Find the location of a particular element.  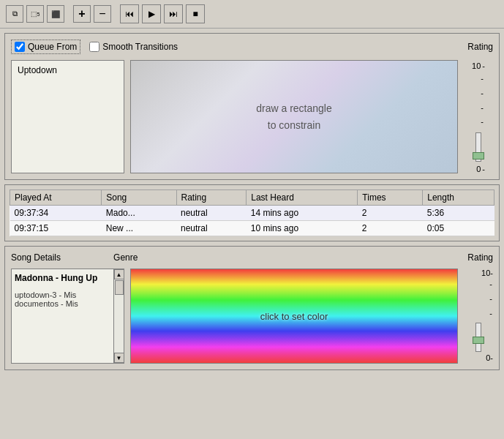

cell-times-1: 2 is located at coordinates (391, 214).